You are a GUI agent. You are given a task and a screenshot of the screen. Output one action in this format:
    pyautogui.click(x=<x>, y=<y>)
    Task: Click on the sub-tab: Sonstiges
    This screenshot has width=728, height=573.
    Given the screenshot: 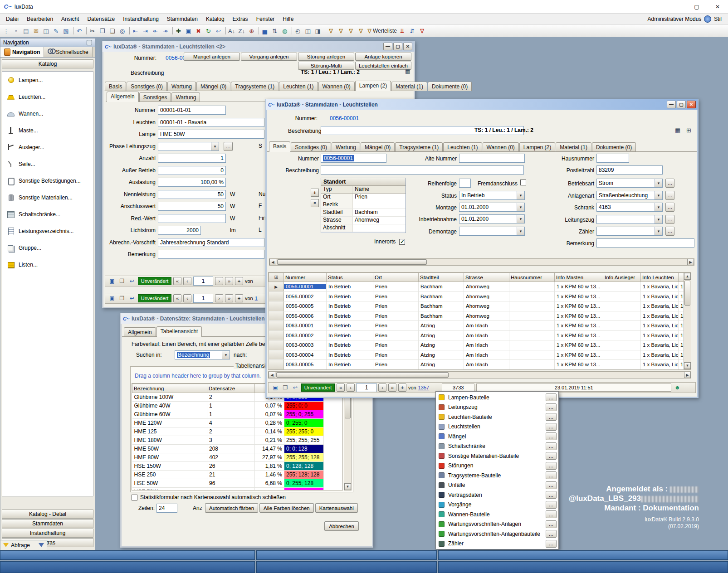 What is the action you would take?
    pyautogui.click(x=155, y=97)
    